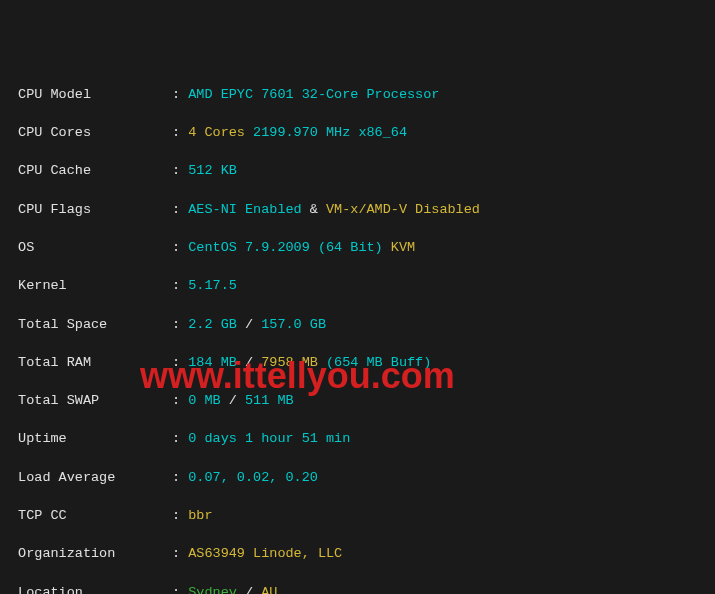 The height and width of the screenshot is (594, 715). What do you see at coordinates (200, 516) in the screenshot?
I see `tcp-value: bbr` at bounding box center [200, 516].